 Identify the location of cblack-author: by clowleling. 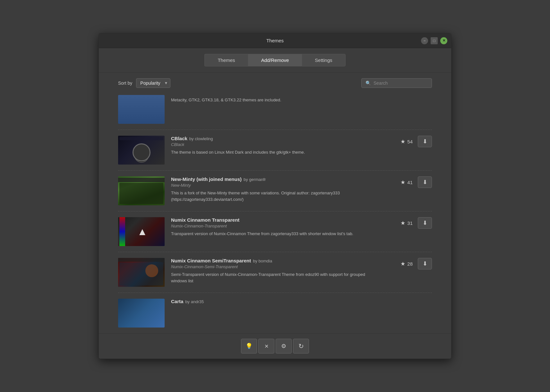
(201, 139).